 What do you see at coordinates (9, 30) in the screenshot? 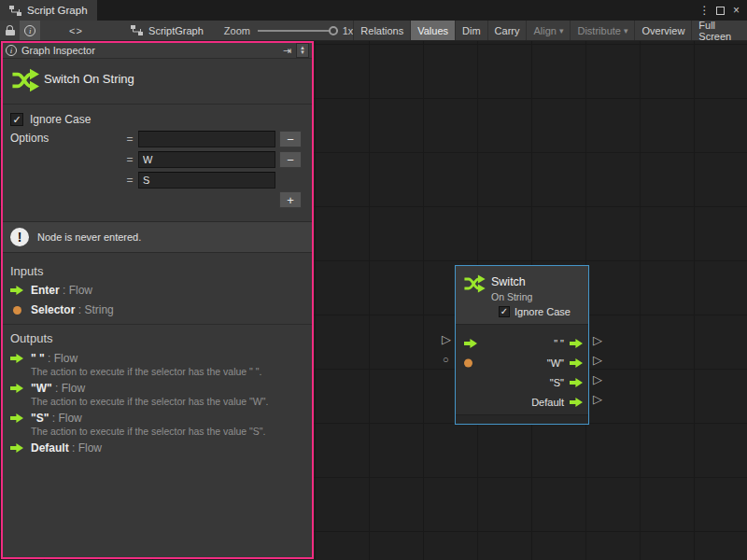
I see `lock-button` at bounding box center [9, 30].